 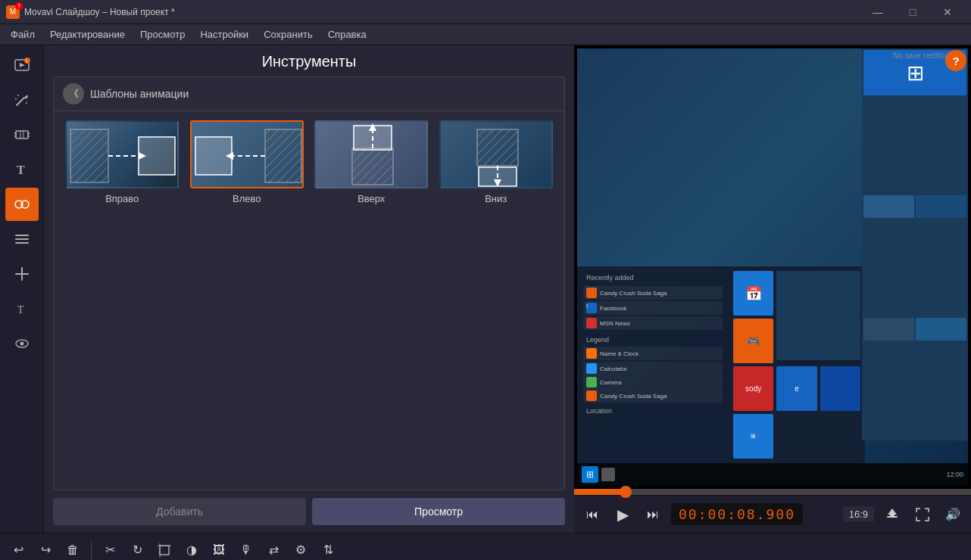 What do you see at coordinates (18, 549) in the screenshot?
I see `timeline-undo: ↩` at bounding box center [18, 549].